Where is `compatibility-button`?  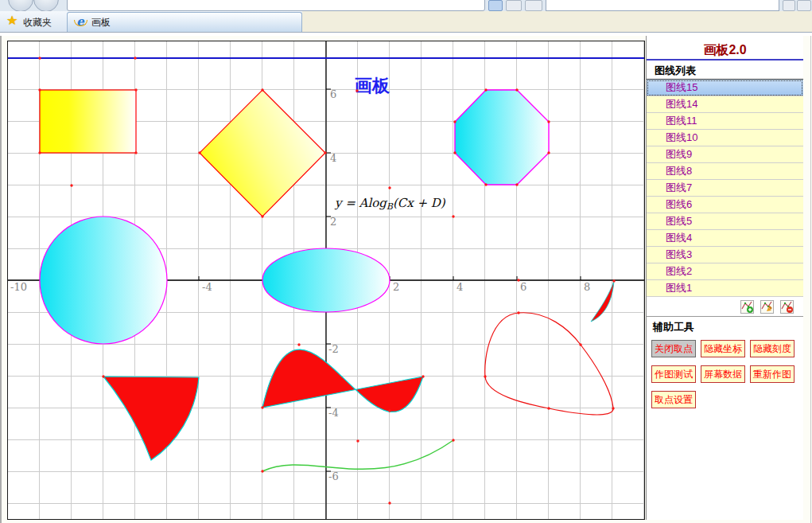
compatibility-button is located at coordinates (495, 6).